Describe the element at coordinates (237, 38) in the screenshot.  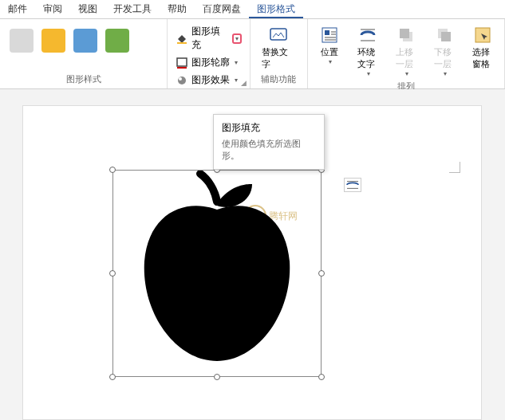
I see `shape-fill-dropdown-caret: ▾` at that location.